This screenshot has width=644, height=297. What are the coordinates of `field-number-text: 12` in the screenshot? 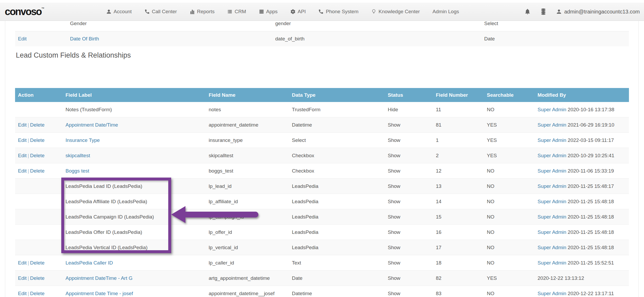 It's located at (438, 171).